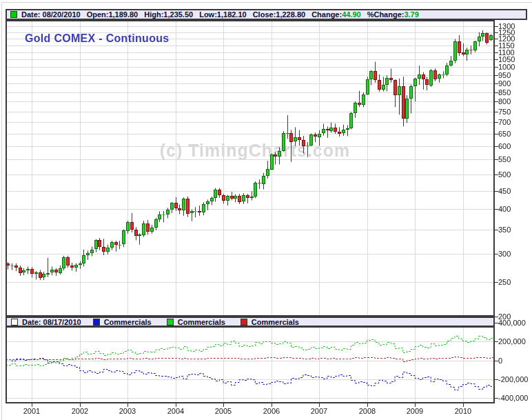  I want to click on open-field: Open:1,189.80, so click(113, 14).